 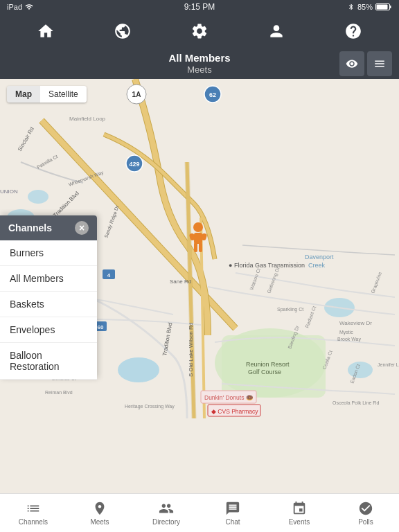 I want to click on satellite-button: Satellite, so click(x=64, y=94).